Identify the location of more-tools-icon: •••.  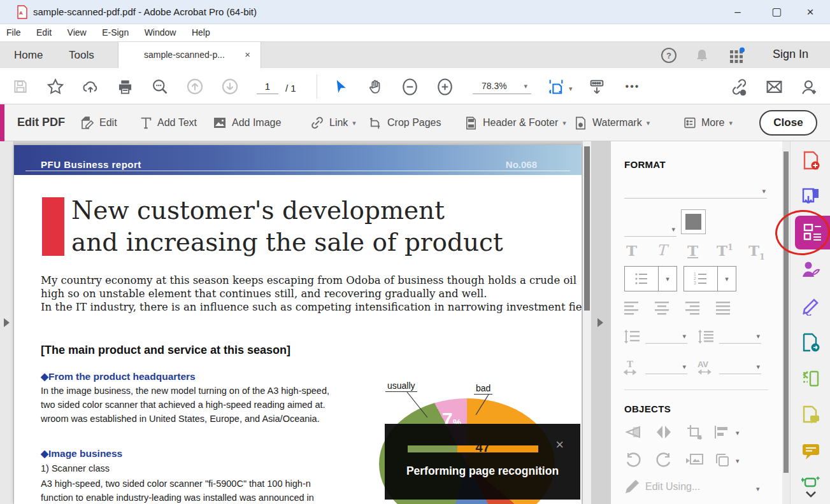
(633, 87).